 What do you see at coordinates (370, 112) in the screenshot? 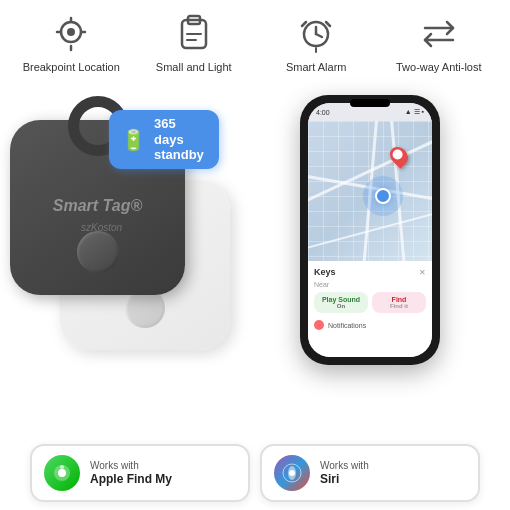
I see `phone-status-bar: 4:00 ▲ ☰ ▪` at bounding box center [370, 112].